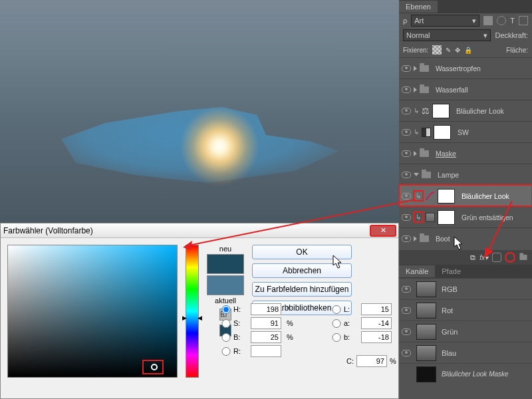 This screenshot has height=399, width=532. What do you see at coordinates (473, 258) in the screenshot?
I see `link-icon: ⧉` at bounding box center [473, 258].